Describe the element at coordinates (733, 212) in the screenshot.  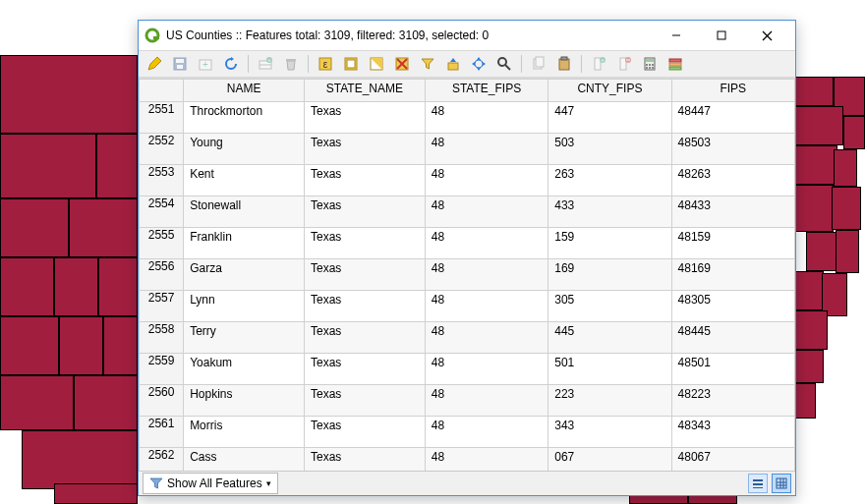
I see `cell: 48433` at that location.